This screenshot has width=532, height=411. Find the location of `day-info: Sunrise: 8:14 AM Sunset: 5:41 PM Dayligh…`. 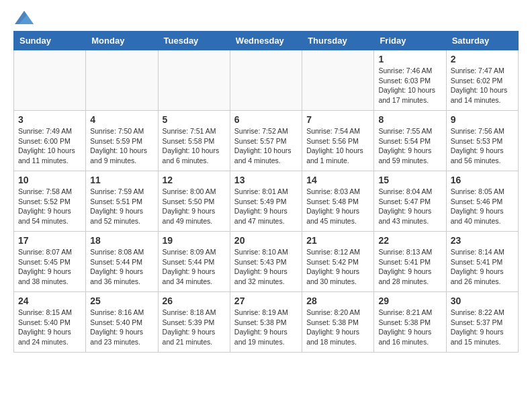

day-info: Sunrise: 8:14 AM Sunset: 5:41 PM Dayligh… is located at coordinates (482, 267).